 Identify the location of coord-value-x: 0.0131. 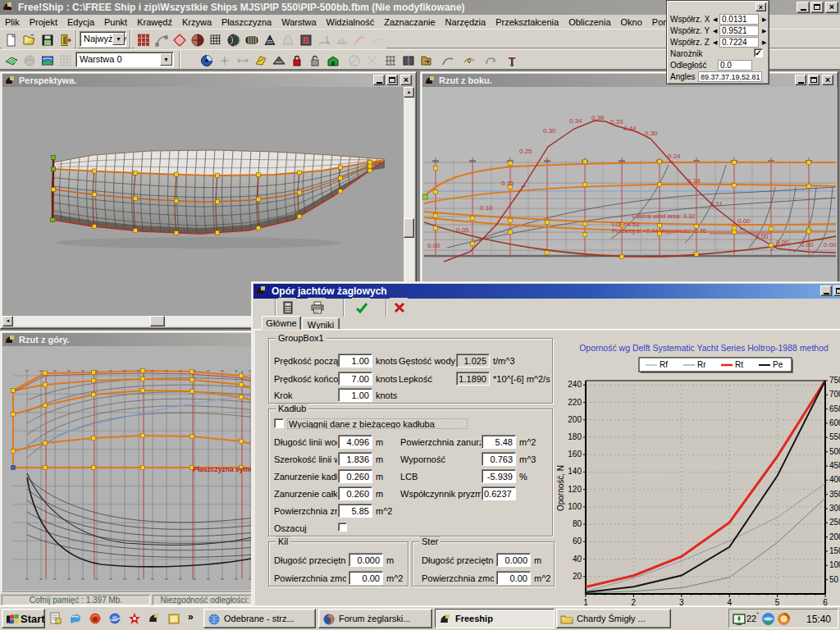
(739, 20).